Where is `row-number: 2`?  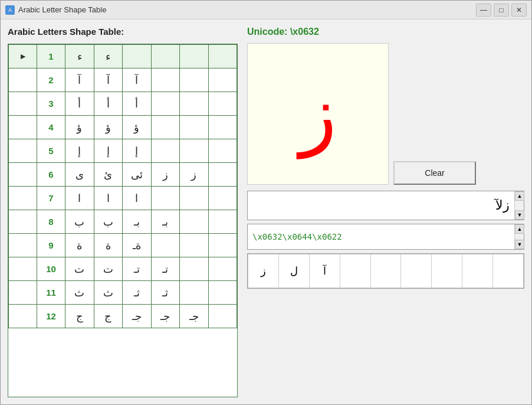
row-number: 2 is located at coordinates (51, 80).